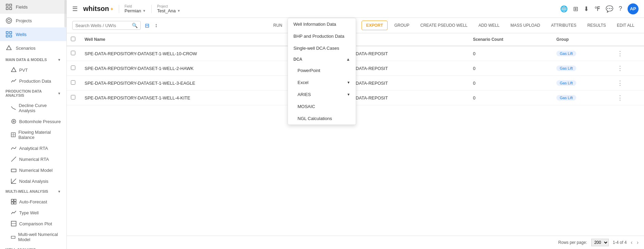 This screenshot has height=249, width=644. What do you see at coordinates (33, 81) in the screenshot?
I see `sidebar-item-production-data: Production Data` at bounding box center [33, 81].